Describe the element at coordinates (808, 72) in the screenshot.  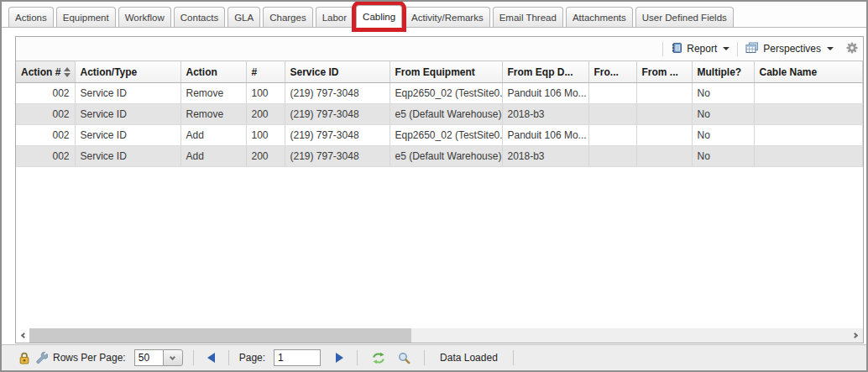
I see `column-header-cable-name: Cable Name` at that location.